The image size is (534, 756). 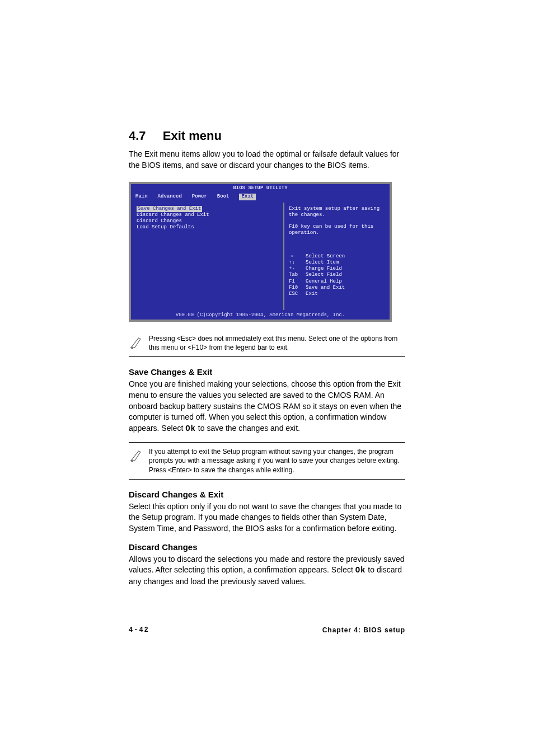 What do you see at coordinates (324, 282) in the screenshot?
I see `key-f1-label: General Help` at bounding box center [324, 282].